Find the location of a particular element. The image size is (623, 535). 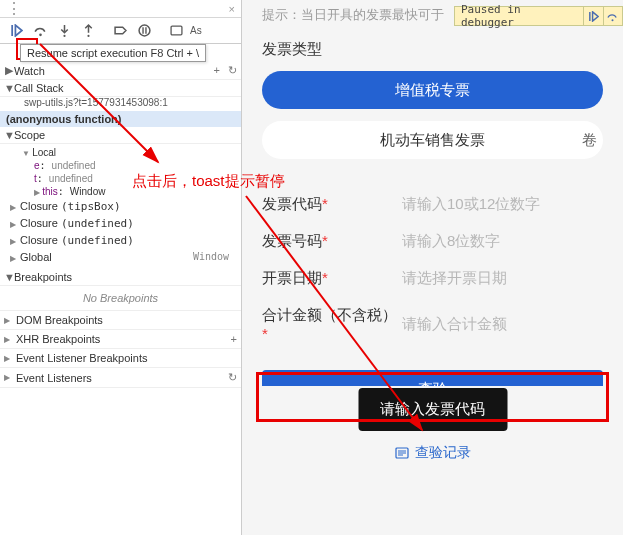

scope-global: GlobalWindow is located at coordinates (120, 257).